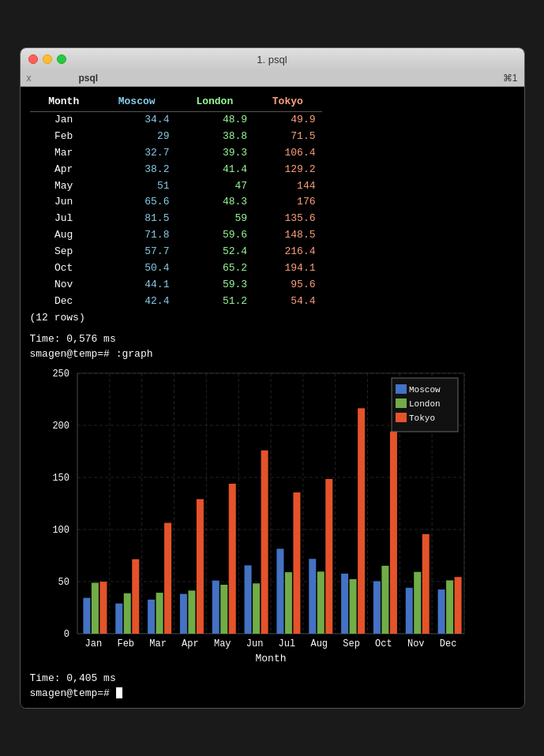  Describe the element at coordinates (176, 219) in the screenshot. I see `table-row: Jul81.559135.6` at that location.